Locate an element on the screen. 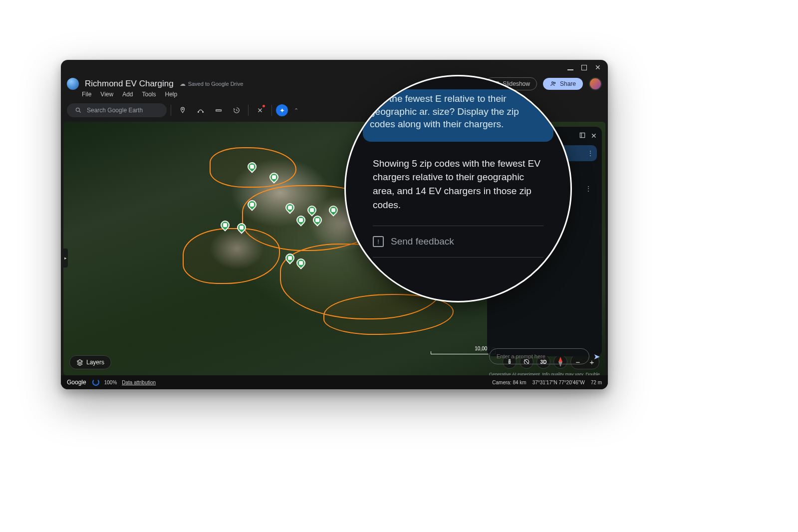 The width and height of the screenshot is (798, 532). layers-label: Layers is located at coordinates (95, 362).